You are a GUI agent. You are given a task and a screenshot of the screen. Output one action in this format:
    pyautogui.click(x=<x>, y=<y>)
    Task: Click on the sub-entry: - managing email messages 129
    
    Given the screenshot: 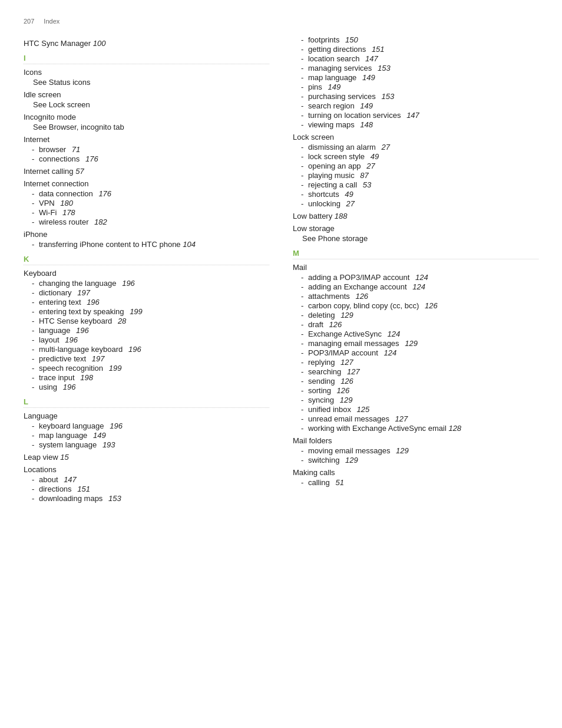 What is the action you would take?
    pyautogui.click(x=416, y=343)
    